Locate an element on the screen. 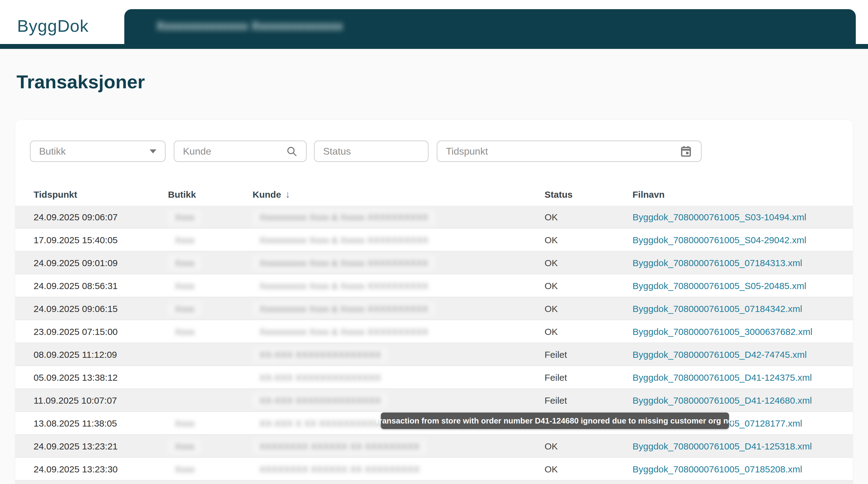  chevron-down-icon is located at coordinates (153, 151).